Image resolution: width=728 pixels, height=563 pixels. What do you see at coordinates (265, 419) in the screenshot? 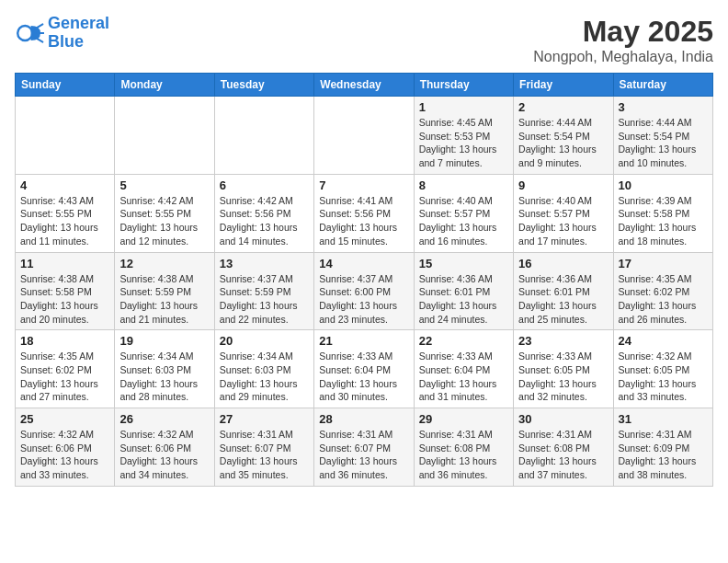
I see `day-number: 27` at bounding box center [265, 419].